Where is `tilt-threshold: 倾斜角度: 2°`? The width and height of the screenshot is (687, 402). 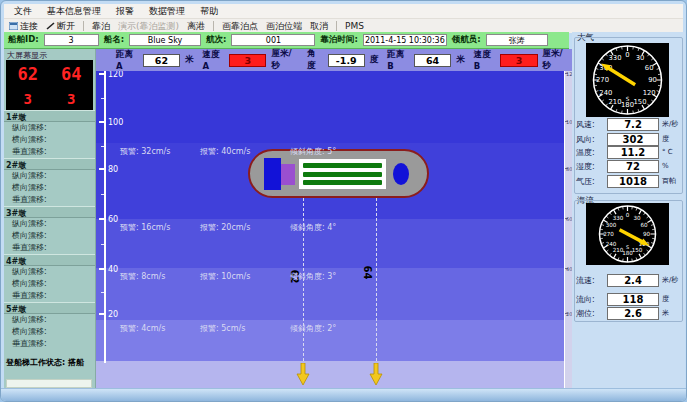 tilt-threshold: 倾斜角度: 2° is located at coordinates (313, 328).